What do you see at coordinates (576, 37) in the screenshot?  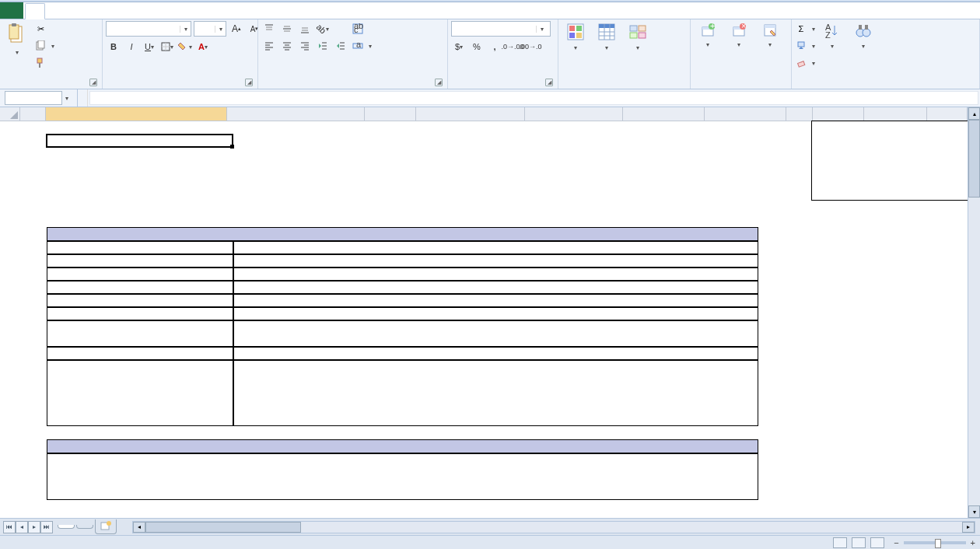 I see `conditional-formatting-button: ▾` at bounding box center [576, 37].